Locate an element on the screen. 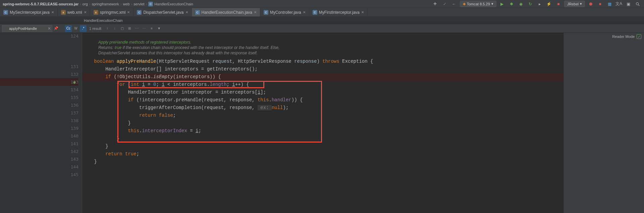 Image resolution: width=644 pixels, height=213 pixels. breadcrumb-item: servlet is located at coordinates (139, 4).